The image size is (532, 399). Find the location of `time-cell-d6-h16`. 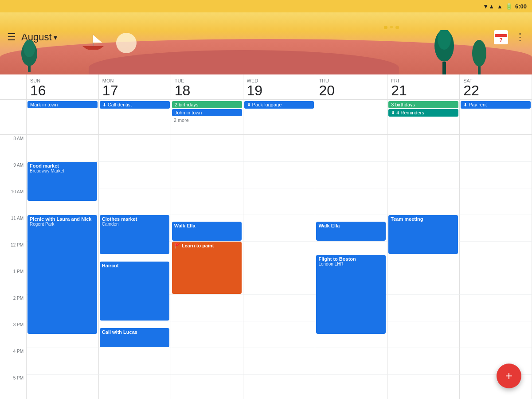

time-cell-d6-h16 is located at coordinates (496, 361).